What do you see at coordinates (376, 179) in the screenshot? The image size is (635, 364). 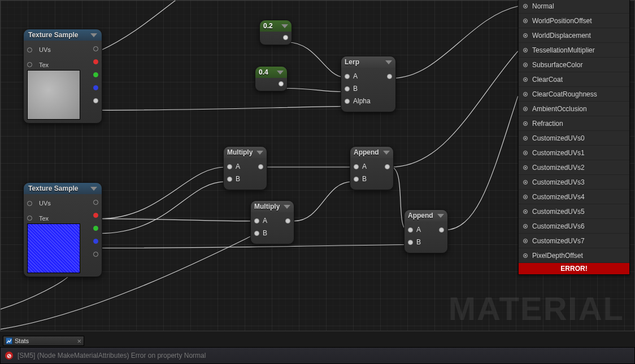 I see `pin-label: B` at bounding box center [376, 179].